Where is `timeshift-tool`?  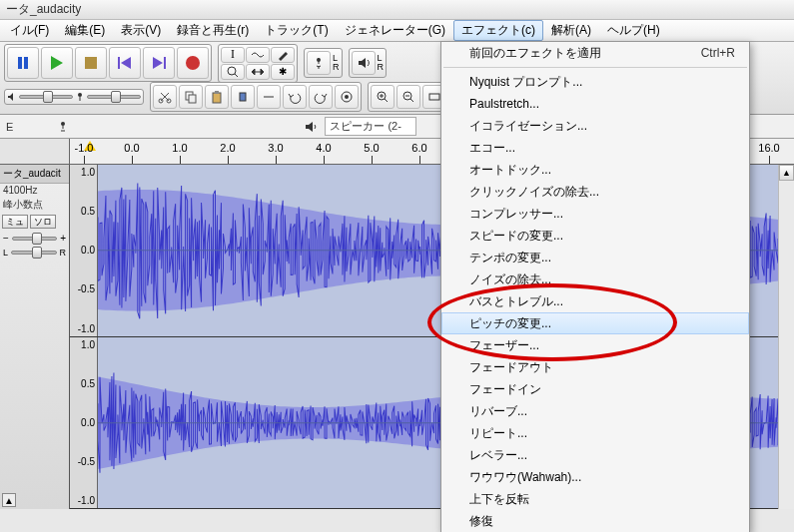
timeshift-tool is located at coordinates (258, 72).